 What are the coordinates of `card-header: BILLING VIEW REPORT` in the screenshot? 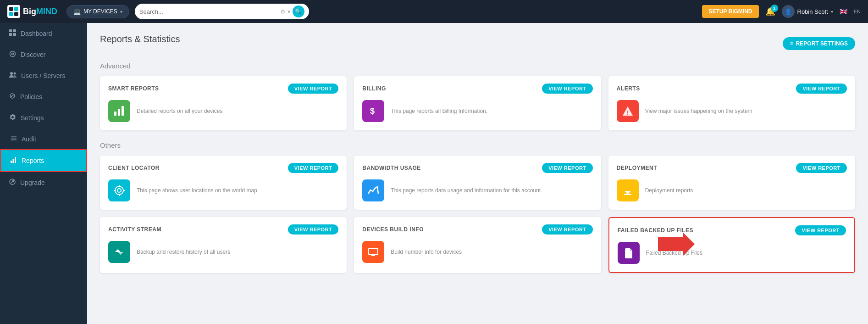 It's located at (477, 89).